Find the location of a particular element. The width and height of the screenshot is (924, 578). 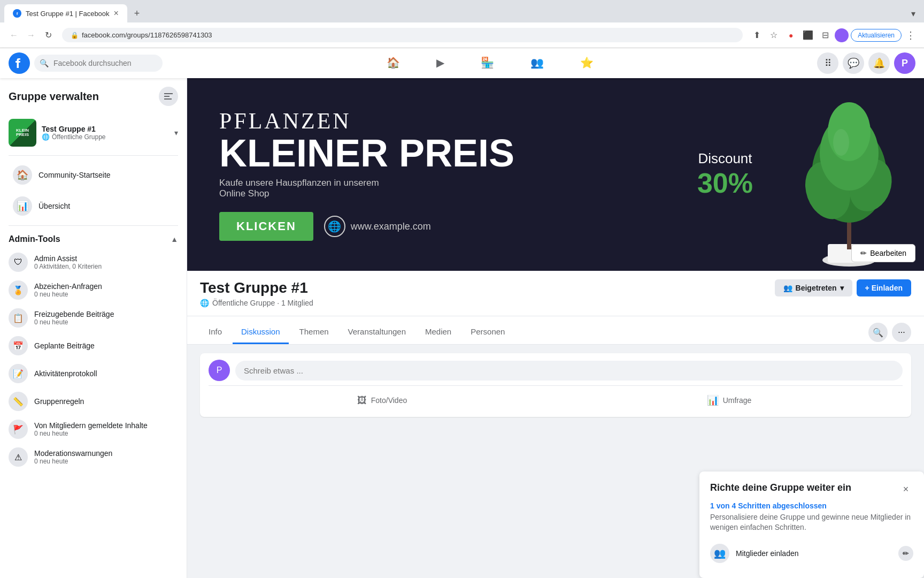

tab-info: Info is located at coordinates (215, 332).